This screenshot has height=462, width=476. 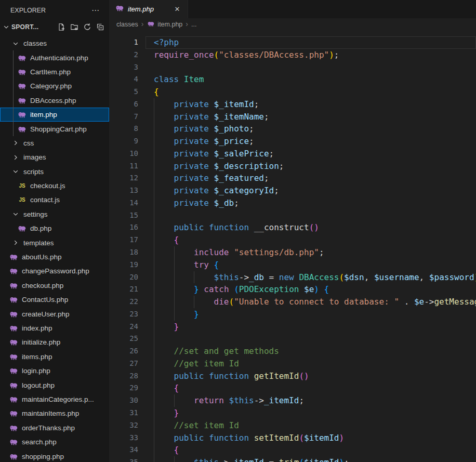 I want to click on tree-item-label: contact.js, so click(x=45, y=200).